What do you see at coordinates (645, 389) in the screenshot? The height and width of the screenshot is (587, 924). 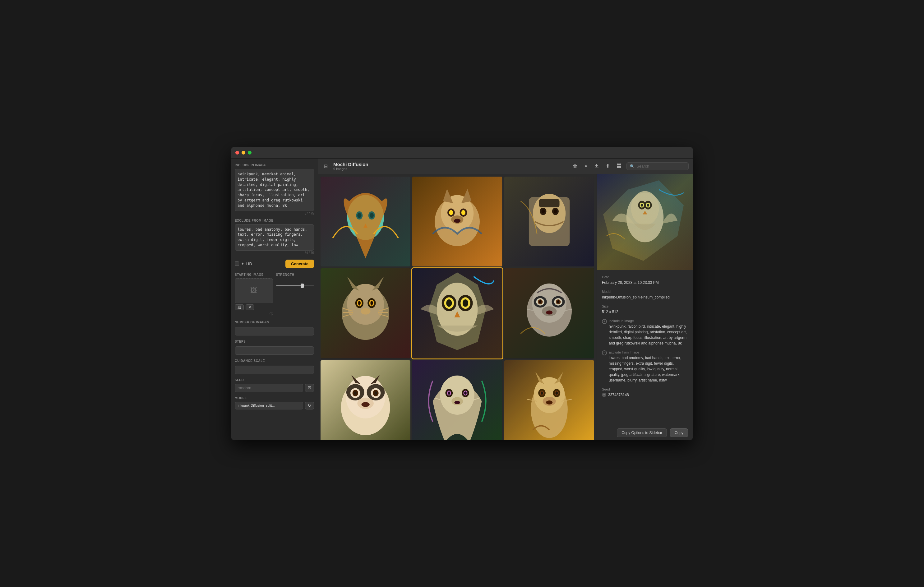 I see `detail-seed-label: Seed` at bounding box center [645, 389].